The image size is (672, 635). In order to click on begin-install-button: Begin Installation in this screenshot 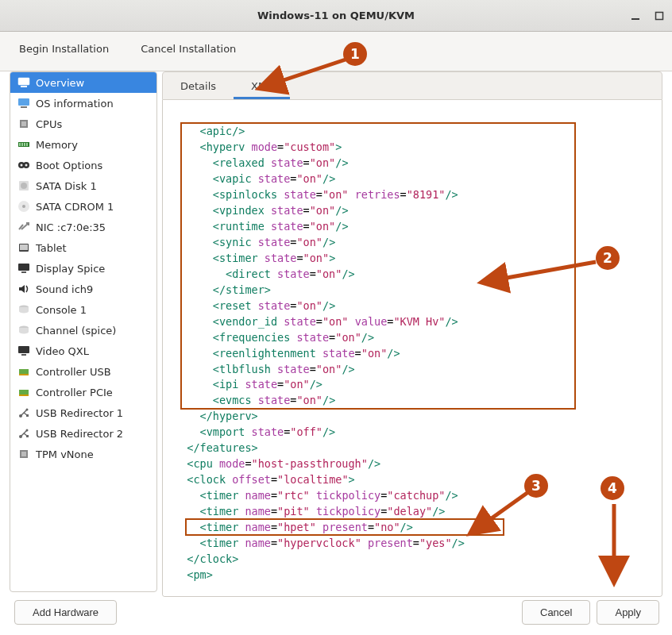, I will do `click(64, 49)`.